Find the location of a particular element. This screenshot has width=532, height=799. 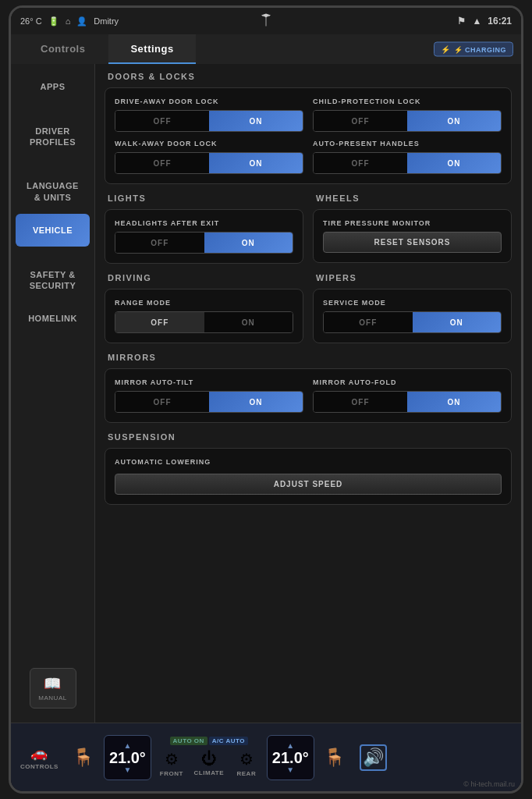

walk-away-off: OFF is located at coordinates (162, 163).